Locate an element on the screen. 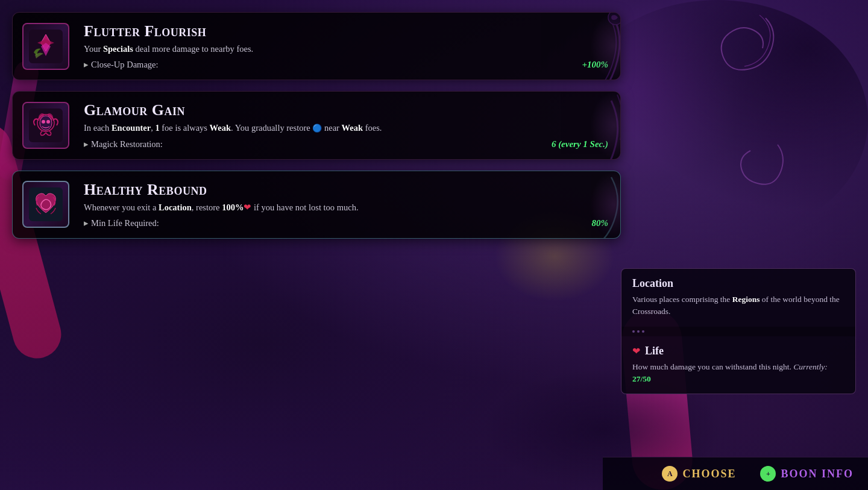  glamour-gain-icon-frame is located at coordinates (46, 125).